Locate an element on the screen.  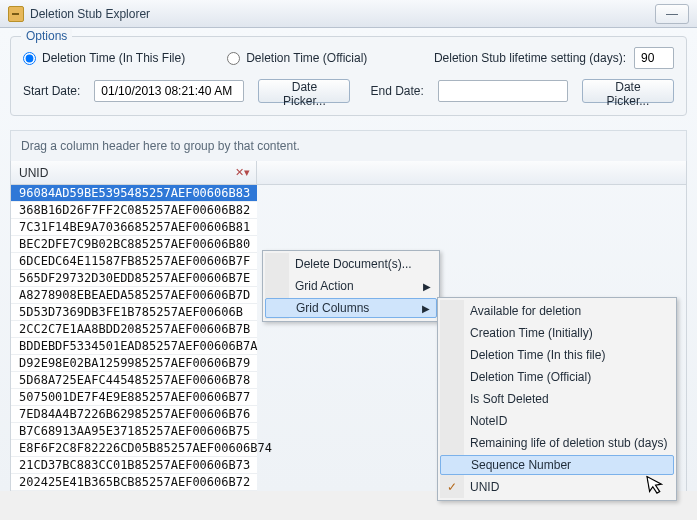
submenu-item-label: Sequence Number is located at coordinates (521, 465).